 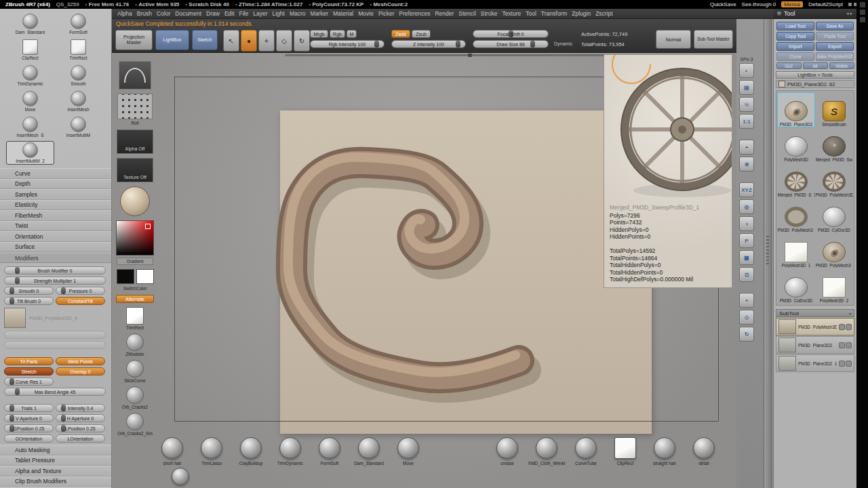 What do you see at coordinates (815, 84) in the screenshot?
I see `active-tool-row: PM3D_Plane3D2. 62` at bounding box center [815, 84].